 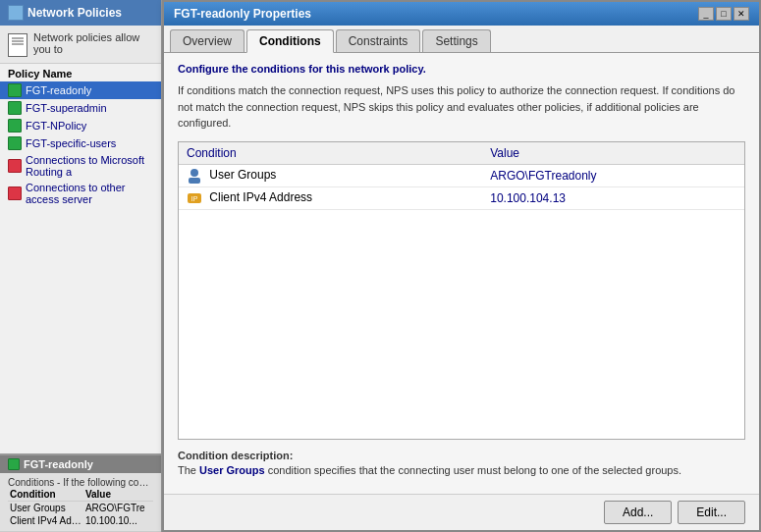 I want to click on condition-desc-text: The User Groups condition specifies that…, so click(x=462, y=470).